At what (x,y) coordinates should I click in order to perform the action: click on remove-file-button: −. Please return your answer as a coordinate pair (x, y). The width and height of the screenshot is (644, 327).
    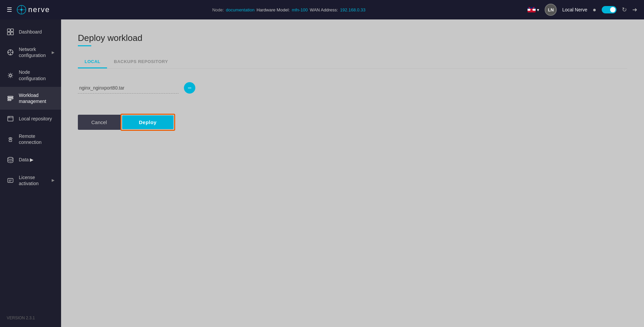
    Looking at the image, I should click on (190, 88).